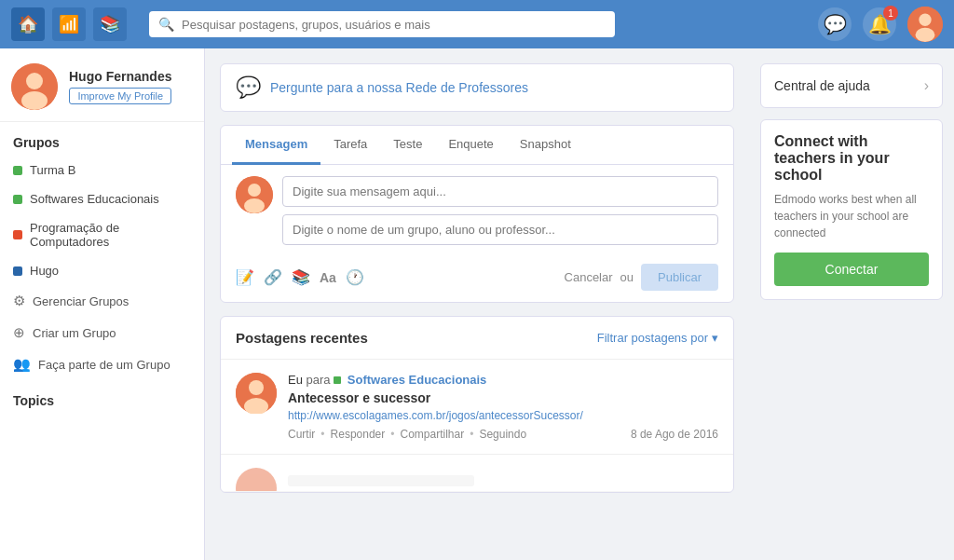 This screenshot has height=560, width=954. What do you see at coordinates (822, 86) in the screenshot?
I see `help-title: Central de ajuda` at bounding box center [822, 86].